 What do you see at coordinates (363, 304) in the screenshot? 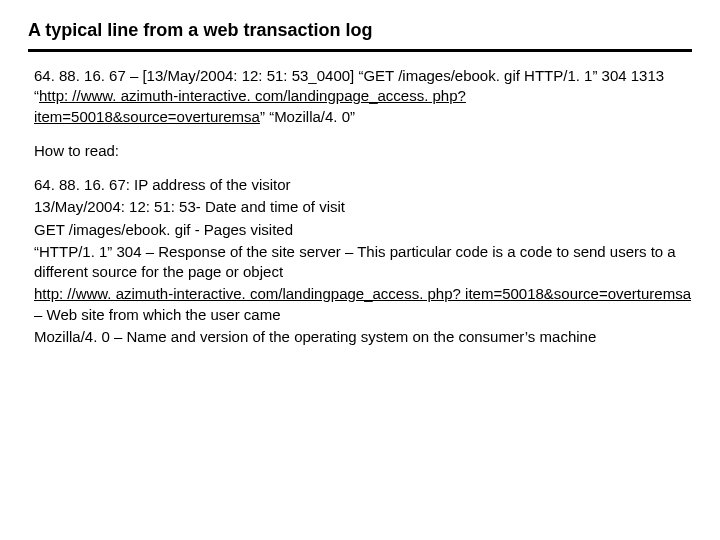
I see `explain-referer: http: //www. azimuth-interactive. com/la…` at bounding box center [363, 304].